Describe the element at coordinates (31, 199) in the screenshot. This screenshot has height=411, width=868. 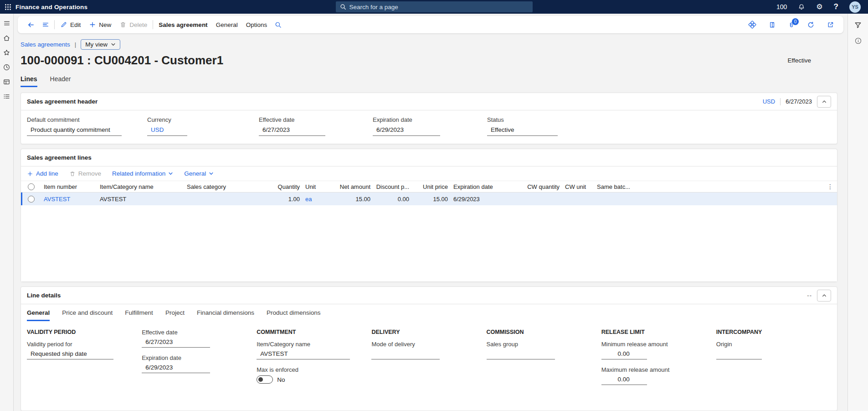
I see `row-checkbox` at that location.